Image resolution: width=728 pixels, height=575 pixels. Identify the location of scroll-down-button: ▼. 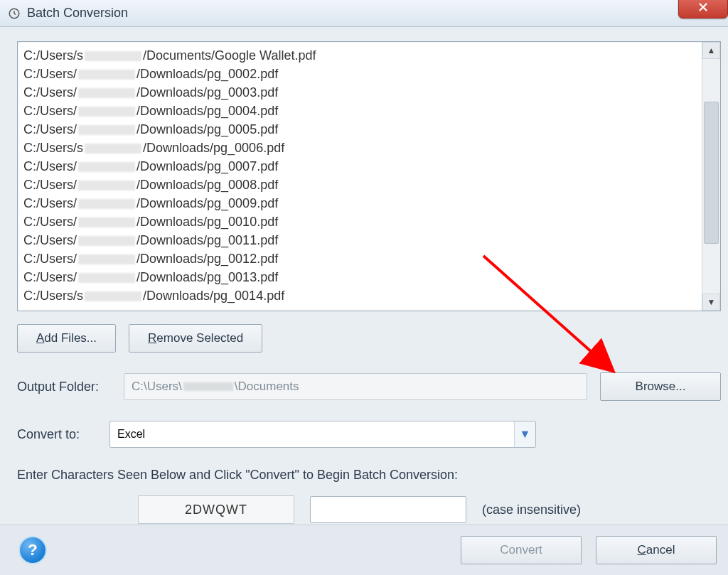
(711, 302).